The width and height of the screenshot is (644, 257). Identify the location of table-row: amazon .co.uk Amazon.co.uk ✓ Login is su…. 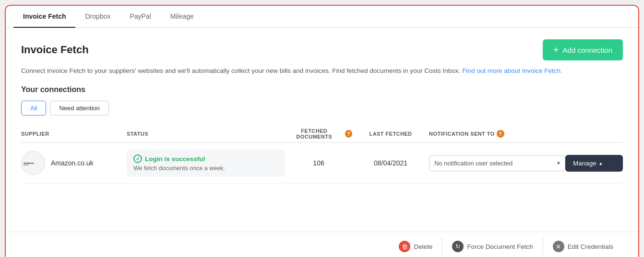
(322, 163).